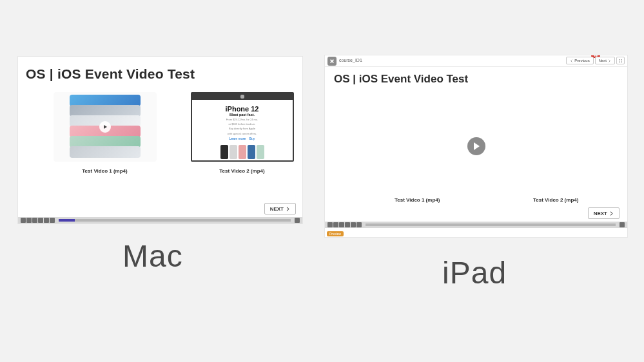 The image size is (644, 362). I want to click on iphone-links: Learn more Buy, so click(242, 138).